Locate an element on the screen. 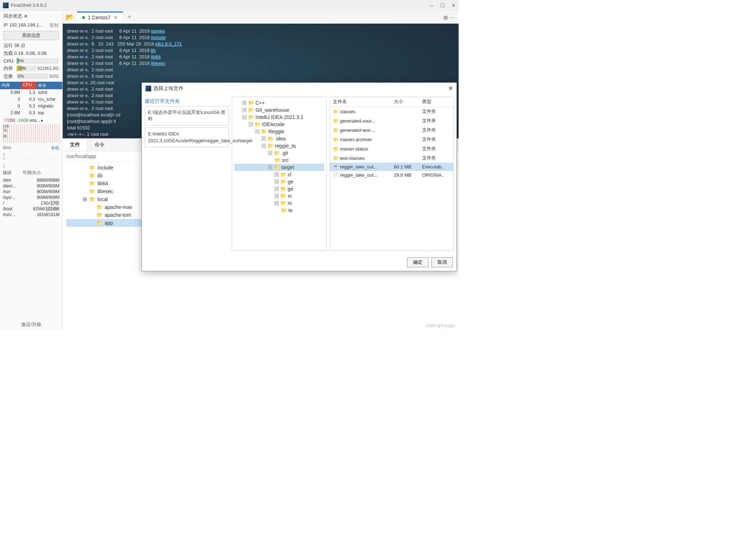 Image resolution: width=756 pixels, height=545 pixels. file-row: 📁maven-status文件夹 is located at coordinates (392, 149).